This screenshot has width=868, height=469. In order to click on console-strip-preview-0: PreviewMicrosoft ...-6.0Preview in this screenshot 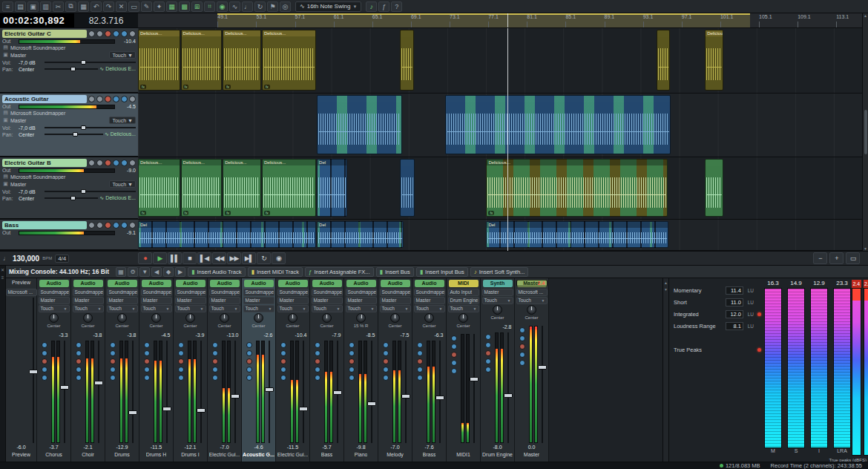, I will do `click(22, 370)`.